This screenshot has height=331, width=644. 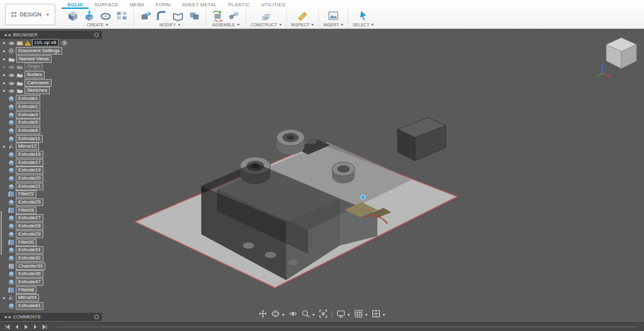 I want to click on browser-folder-document-settings: ▶Document Settings, so click(x=54, y=52).